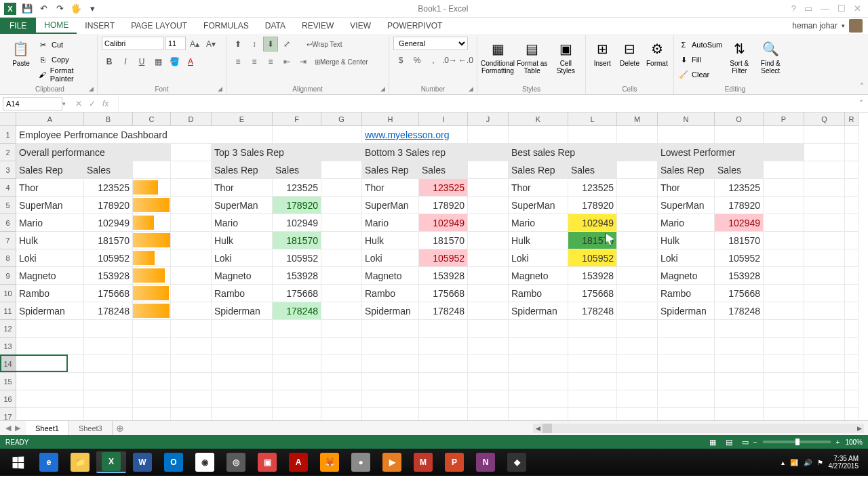 The width and height of the screenshot is (868, 488). Describe the element at coordinates (8, 293) in the screenshot. I see `row-header-10: 10` at that location.